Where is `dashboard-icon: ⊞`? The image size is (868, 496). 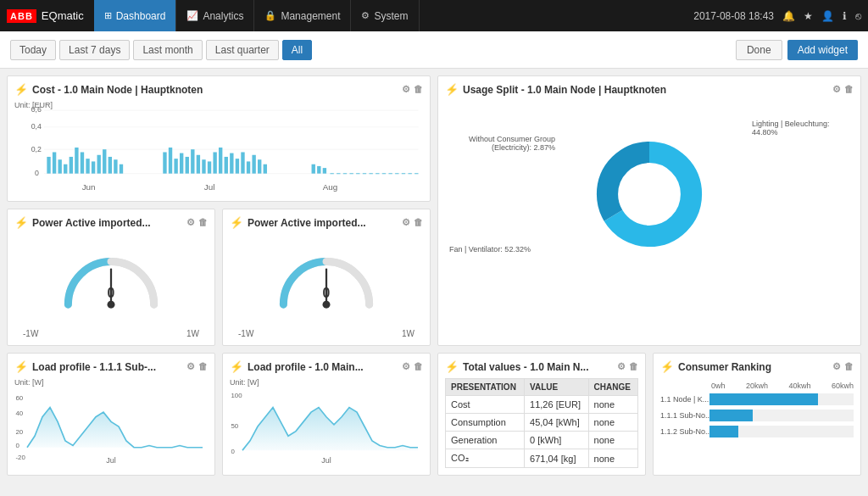
dashboard-icon: ⊞ is located at coordinates (108, 15).